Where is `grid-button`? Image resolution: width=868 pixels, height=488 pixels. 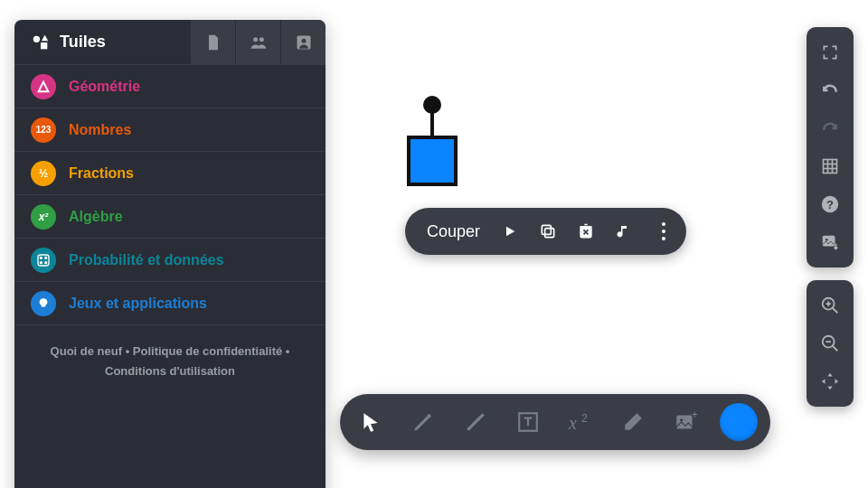
grid-button is located at coordinates (830, 166).